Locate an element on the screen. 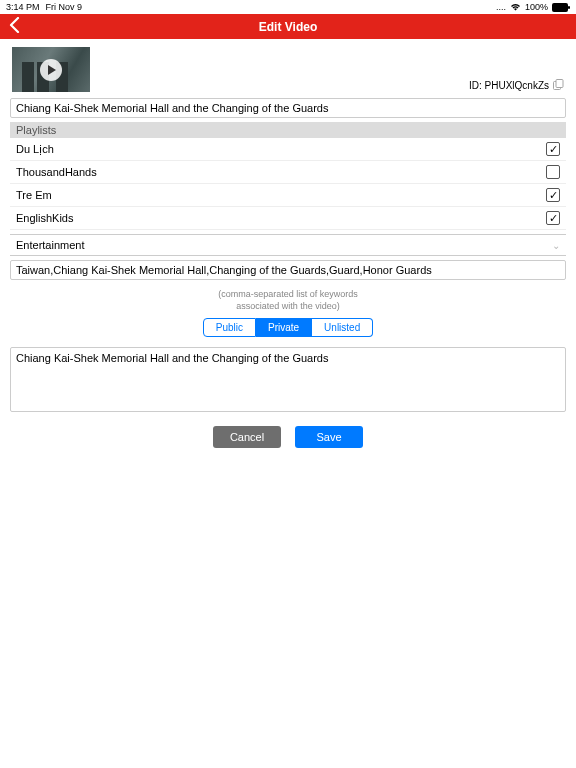  playlist-label: EnglishKids is located at coordinates (44, 218).